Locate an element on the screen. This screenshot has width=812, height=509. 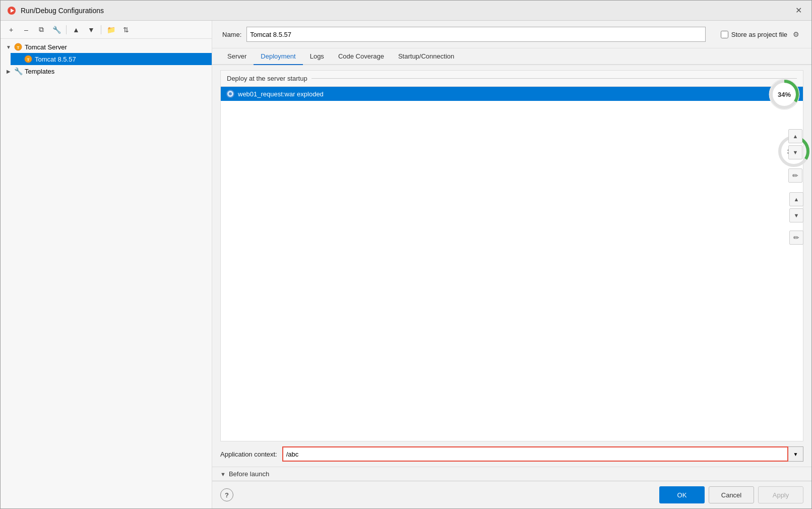
before-launch-toggle-icon: ▼ is located at coordinates (223, 474).